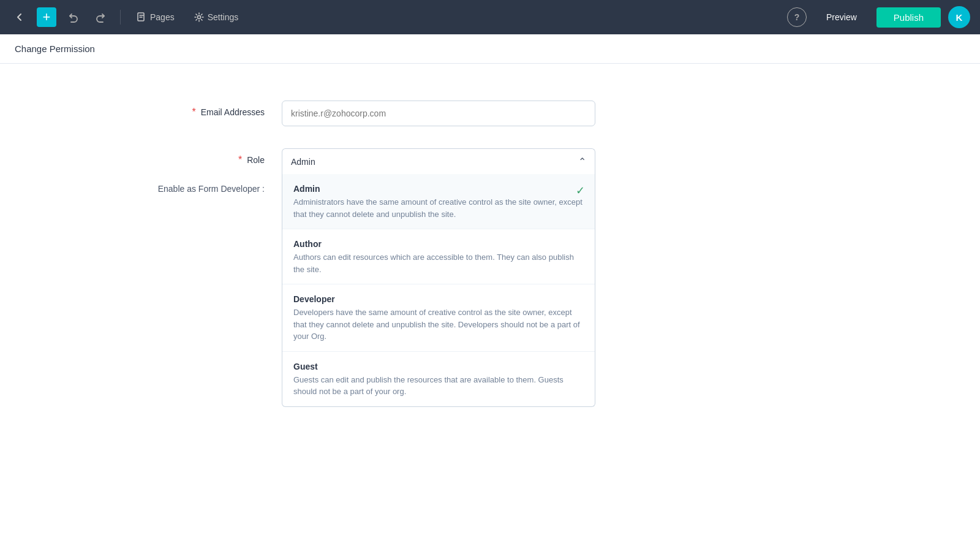  I want to click on email-label: * Email Addresses, so click(202, 109).